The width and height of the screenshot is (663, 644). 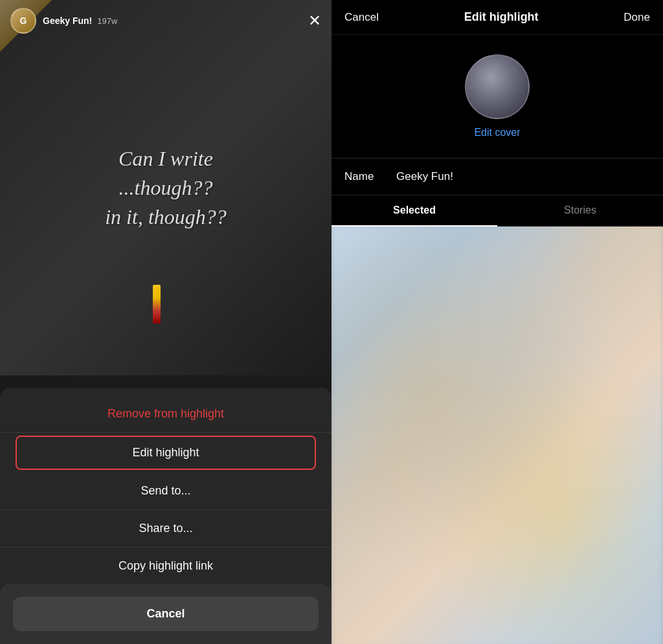 I want to click on tab-stories: Stories, so click(x=580, y=210).